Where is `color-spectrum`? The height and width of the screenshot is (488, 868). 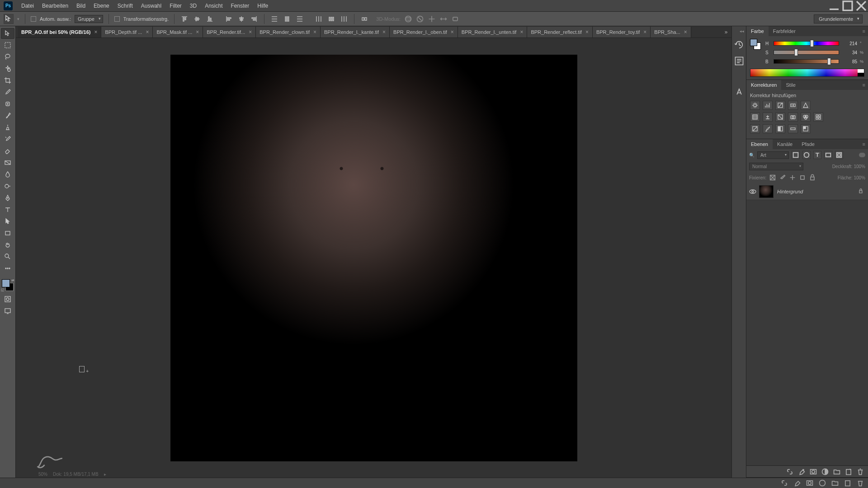 color-spectrum is located at coordinates (807, 73).